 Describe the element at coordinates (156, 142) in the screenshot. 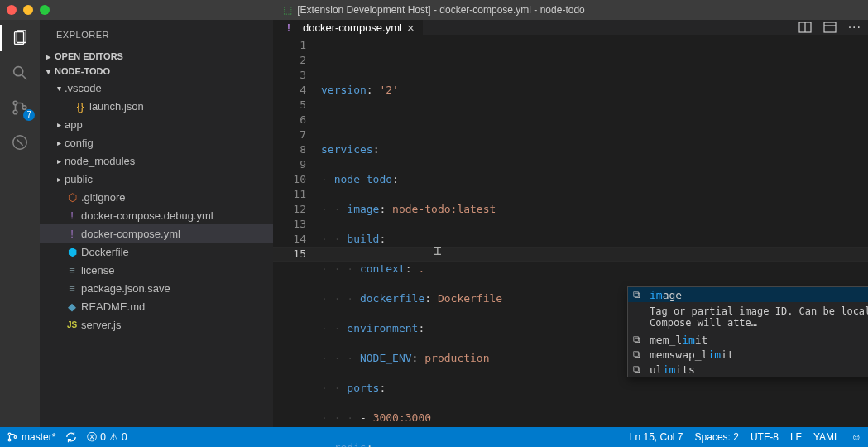

I see `tree-folder-config: ▸config` at that location.